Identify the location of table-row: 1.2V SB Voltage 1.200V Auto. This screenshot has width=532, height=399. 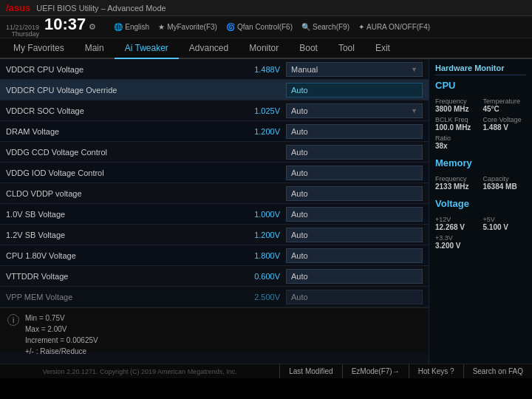
(214, 235).